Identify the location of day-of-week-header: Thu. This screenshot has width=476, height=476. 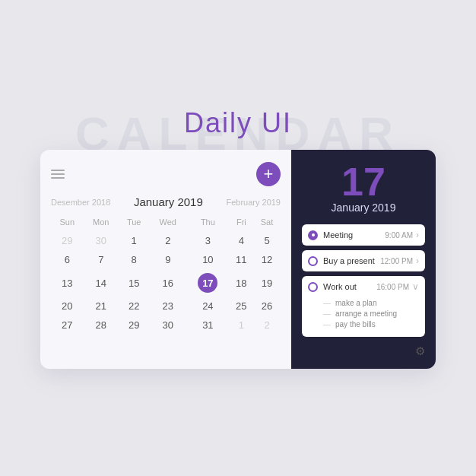
(208, 224).